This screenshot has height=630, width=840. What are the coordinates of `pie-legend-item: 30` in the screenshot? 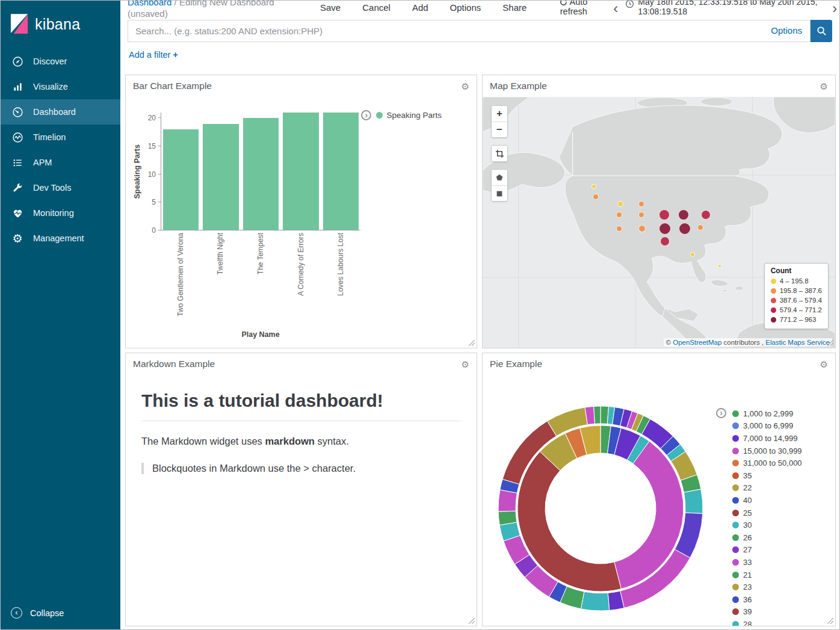 It's located at (767, 525).